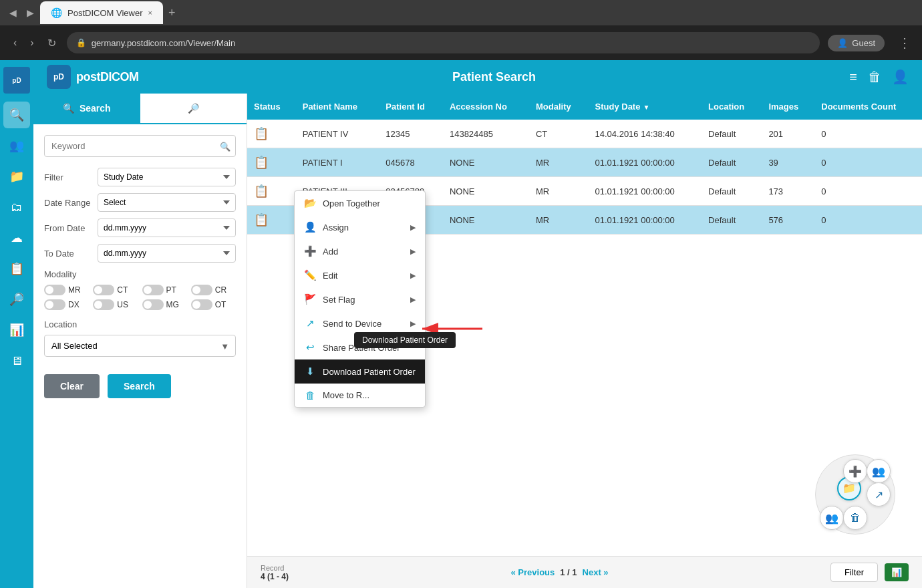  I want to click on header-user-icon: 👤, so click(901, 77).